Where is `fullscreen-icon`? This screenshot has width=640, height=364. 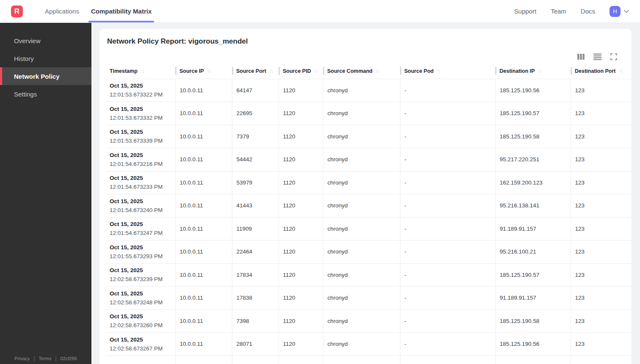
fullscreen-icon is located at coordinates (614, 57).